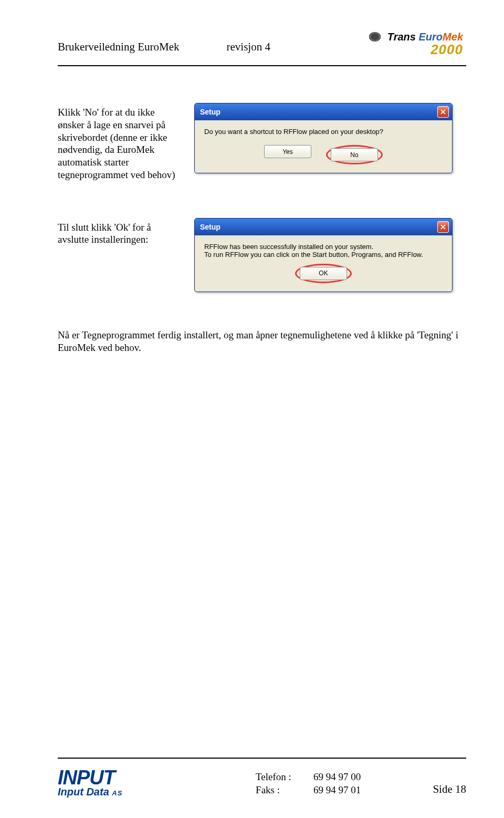 Image resolution: width=504 pixels, height=818 pixels. What do you see at coordinates (402, 37) in the screenshot?
I see `logo-trans: Trans` at bounding box center [402, 37].